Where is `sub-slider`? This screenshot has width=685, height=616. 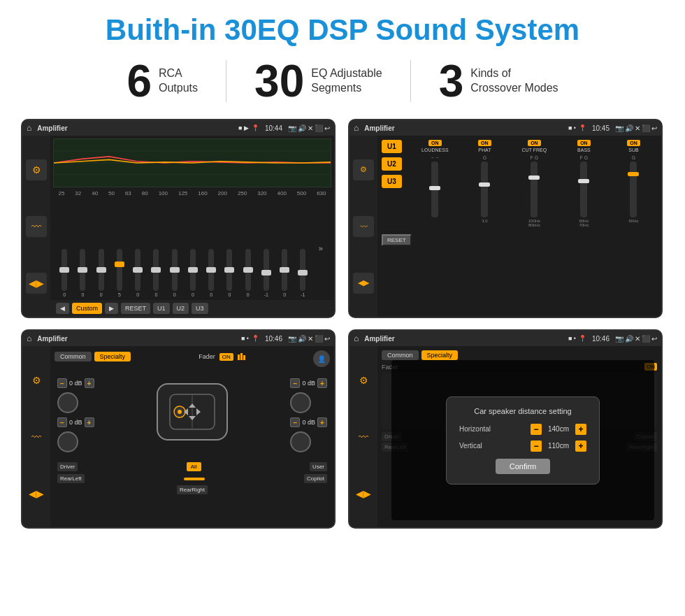 sub-slider is located at coordinates (633, 189).